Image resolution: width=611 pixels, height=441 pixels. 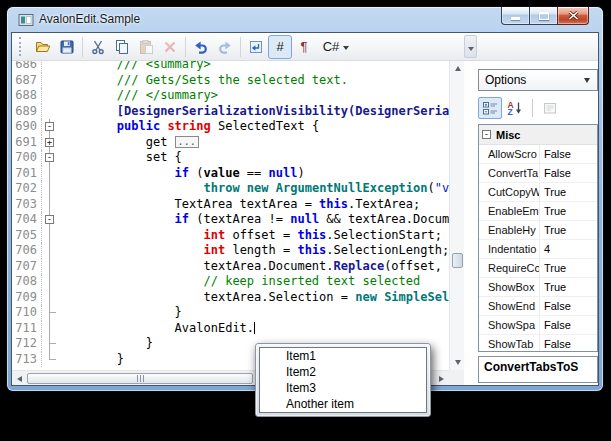 I want to click on line-number: 686, so click(x=27, y=67).